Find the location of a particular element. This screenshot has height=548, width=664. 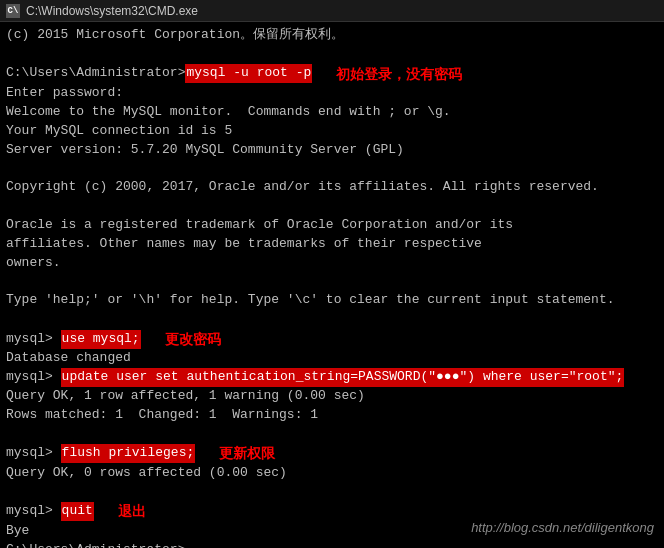

server-version-line: Server version: 5.7.20 MySQL Community S… is located at coordinates (332, 150).